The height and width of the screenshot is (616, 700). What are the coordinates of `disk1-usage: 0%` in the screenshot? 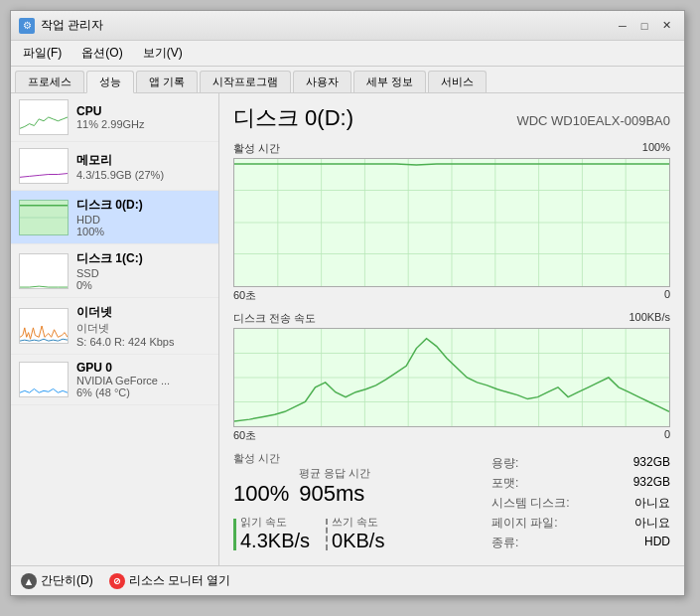 It's located at (143, 285).